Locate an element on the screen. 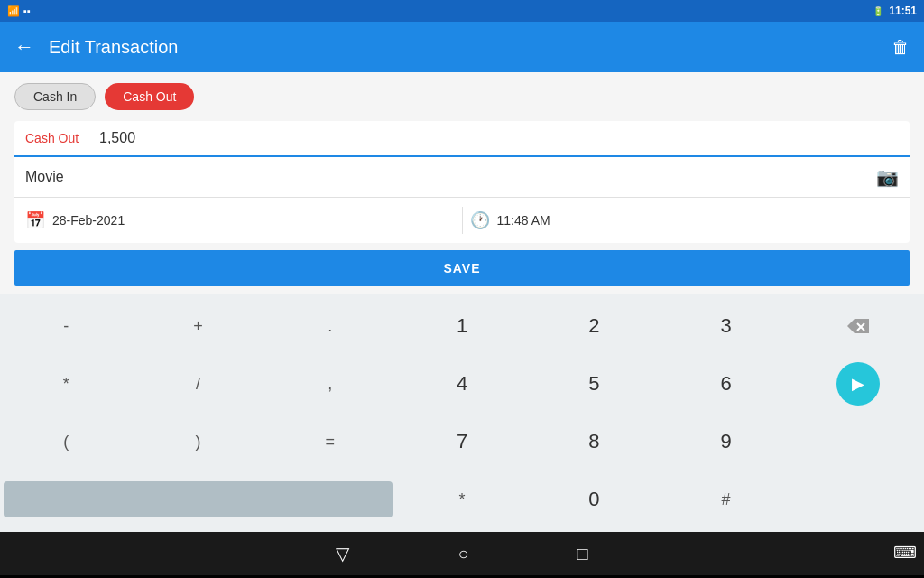  cash-out-button: Cash Out is located at coordinates (150, 97).